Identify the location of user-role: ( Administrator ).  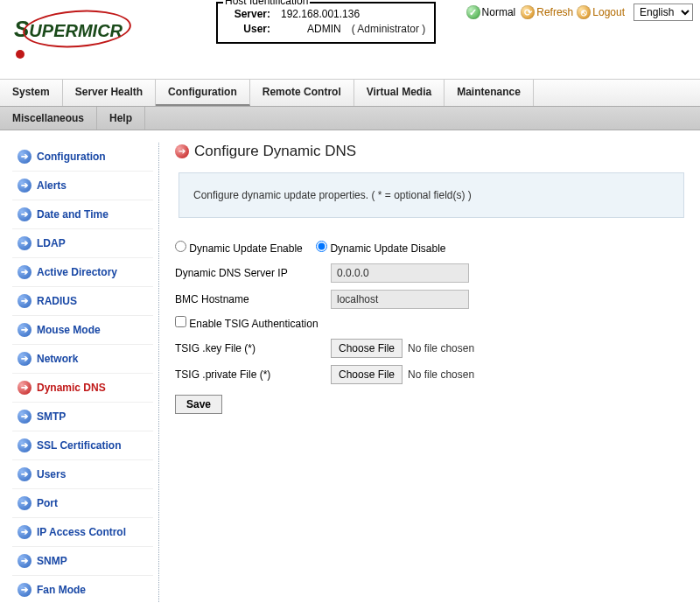
(383, 30).